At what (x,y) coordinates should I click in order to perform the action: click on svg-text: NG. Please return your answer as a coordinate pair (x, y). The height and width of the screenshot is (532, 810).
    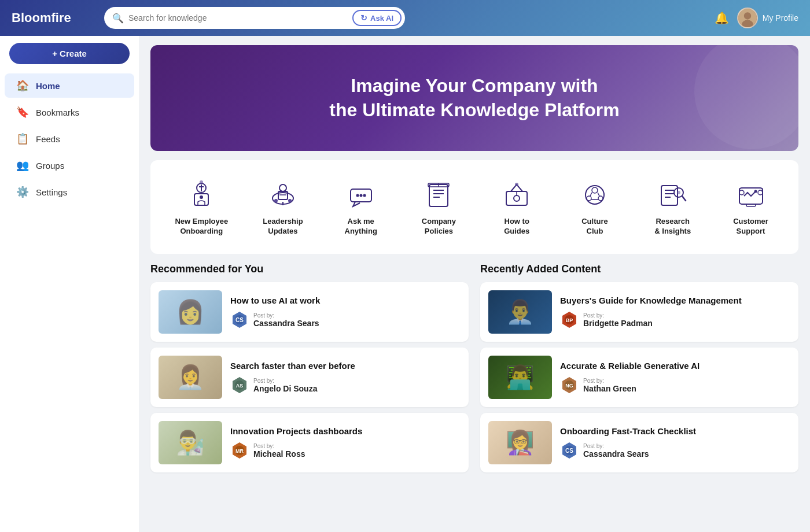
    Looking at the image, I should click on (569, 386).